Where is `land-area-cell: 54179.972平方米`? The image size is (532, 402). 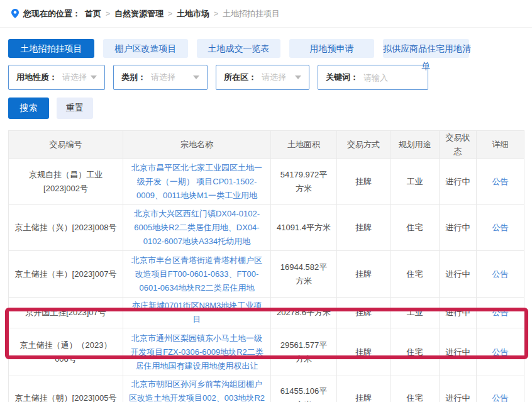
land-area-cell: 54179.972平方米 is located at coordinates (304, 181).